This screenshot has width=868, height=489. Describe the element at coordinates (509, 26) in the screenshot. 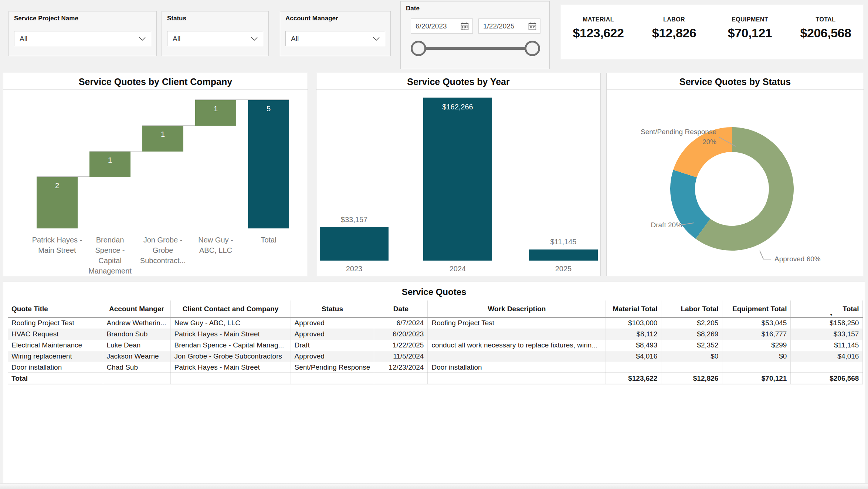

I see `date-end-input: 1/22/2025` at that location.